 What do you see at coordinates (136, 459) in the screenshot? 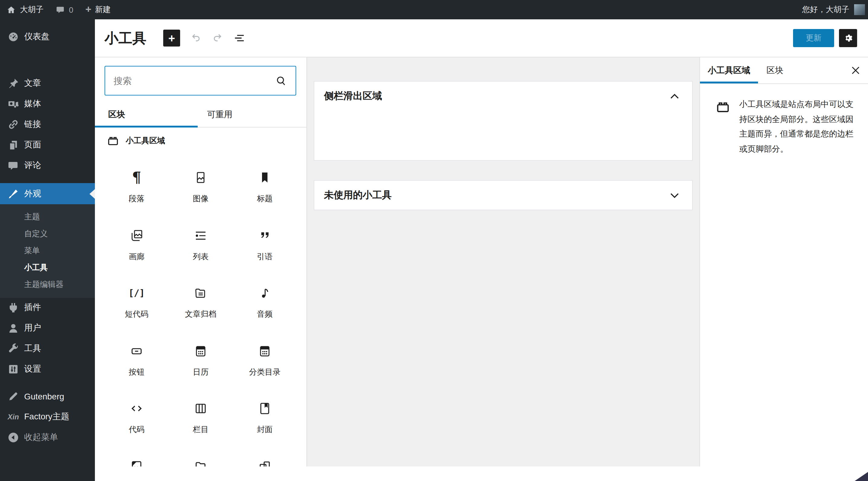
I see `block-item-custom-html` at bounding box center [136, 459].